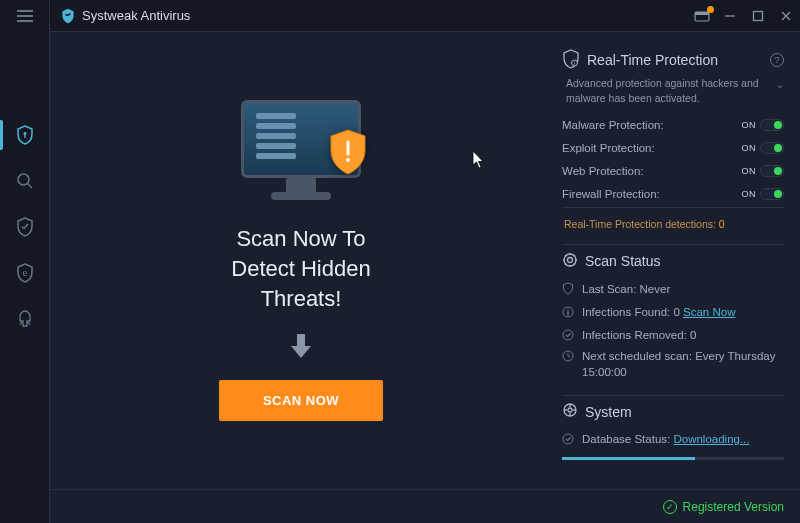 The image size is (800, 523). I want to click on notification-dot-icon, so click(710, 10).